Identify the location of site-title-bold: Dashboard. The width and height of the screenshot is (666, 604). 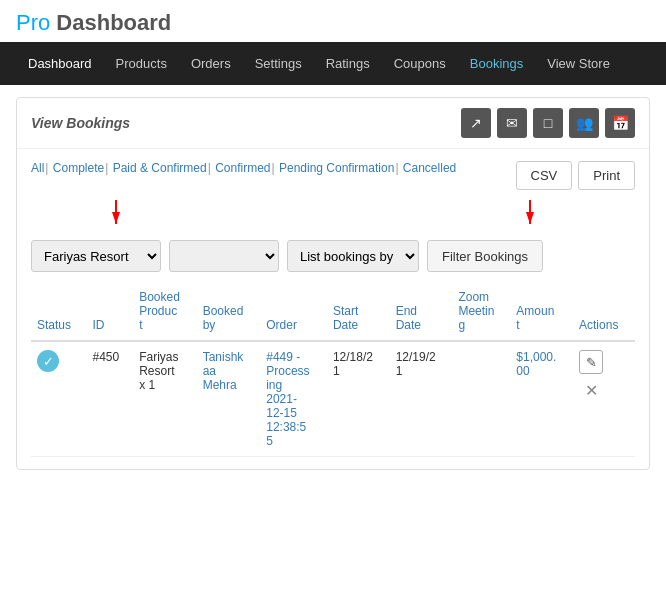
(114, 22).